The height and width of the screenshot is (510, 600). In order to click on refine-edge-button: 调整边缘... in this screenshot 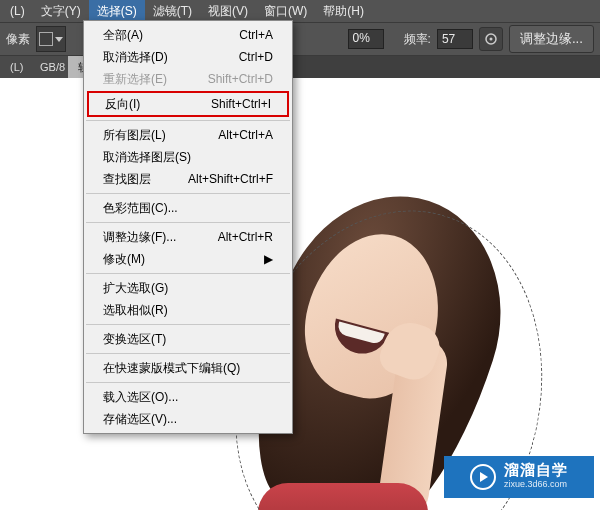, I will do `click(552, 39)`.